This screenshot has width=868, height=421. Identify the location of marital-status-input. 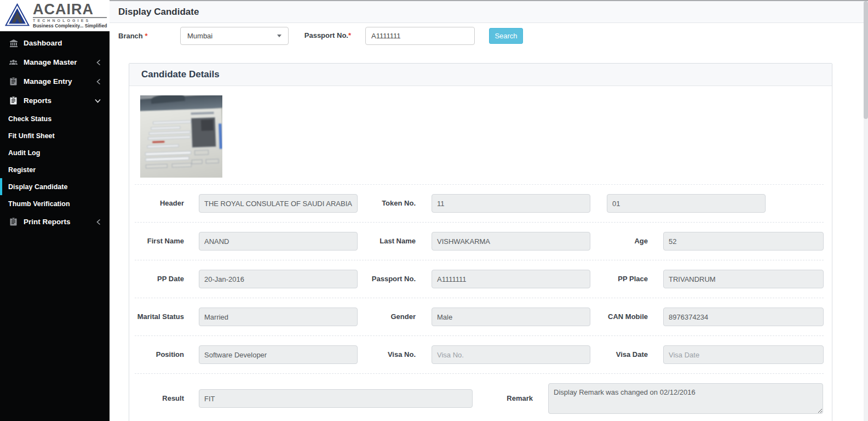
(278, 317).